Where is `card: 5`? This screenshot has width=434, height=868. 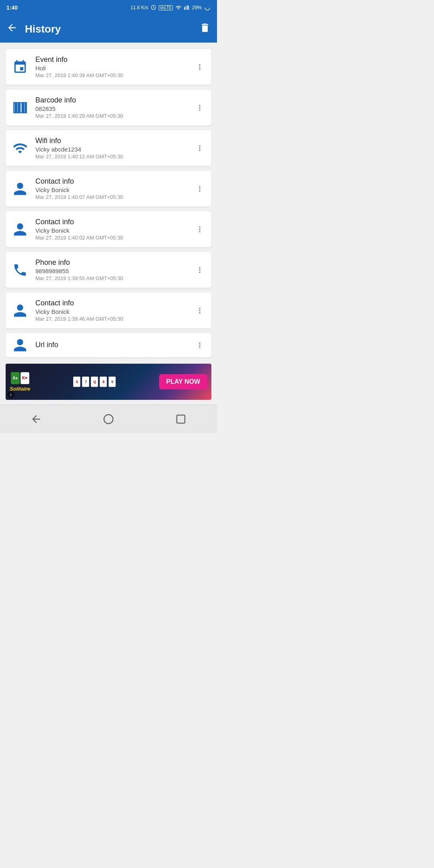
card: 5 is located at coordinates (112, 382).